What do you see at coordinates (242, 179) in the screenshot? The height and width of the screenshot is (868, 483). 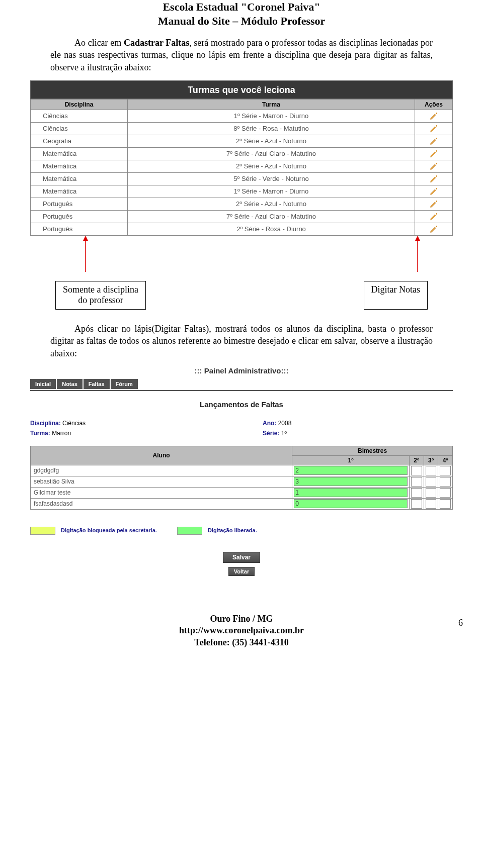 I see `table-row: Matemática5º Série - Verde - Noturno` at bounding box center [242, 179].